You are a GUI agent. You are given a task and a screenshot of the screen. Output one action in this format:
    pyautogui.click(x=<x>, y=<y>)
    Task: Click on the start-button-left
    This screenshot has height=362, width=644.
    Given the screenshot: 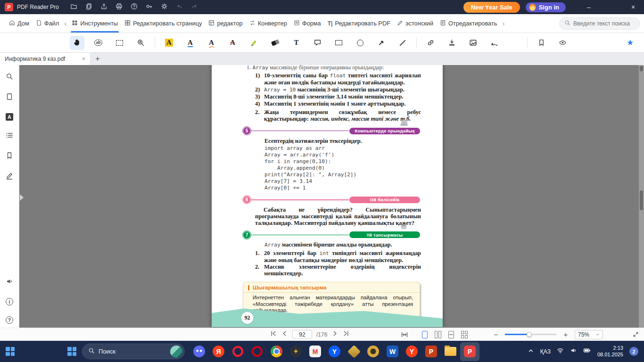 What is the action you would take?
    pyautogui.click(x=10, y=352)
    